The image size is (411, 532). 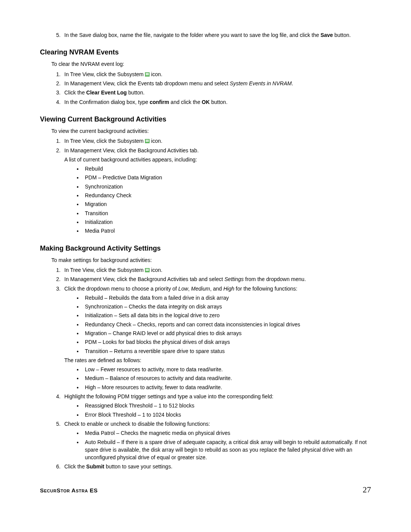 I want to click on section2-bullets: Rebuild PDM – Predictive Data Migration …, so click(x=221, y=200).